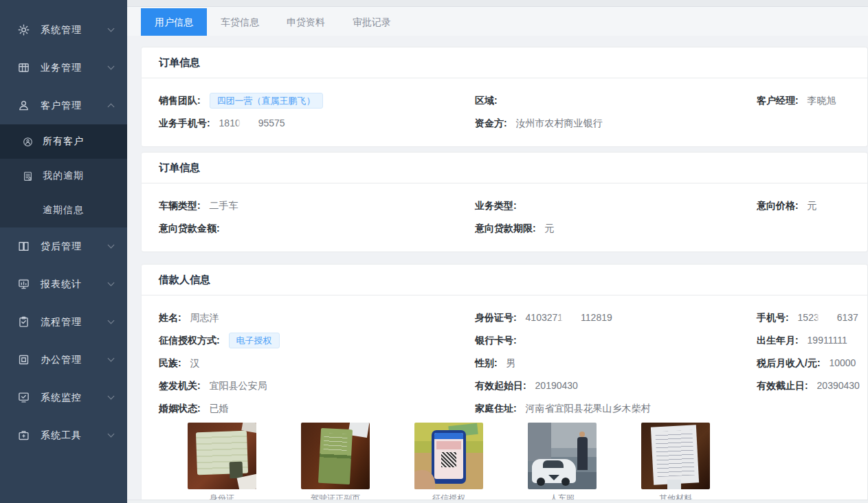 This screenshot has height=503, width=868. I want to click on field-empty, so click(803, 123).